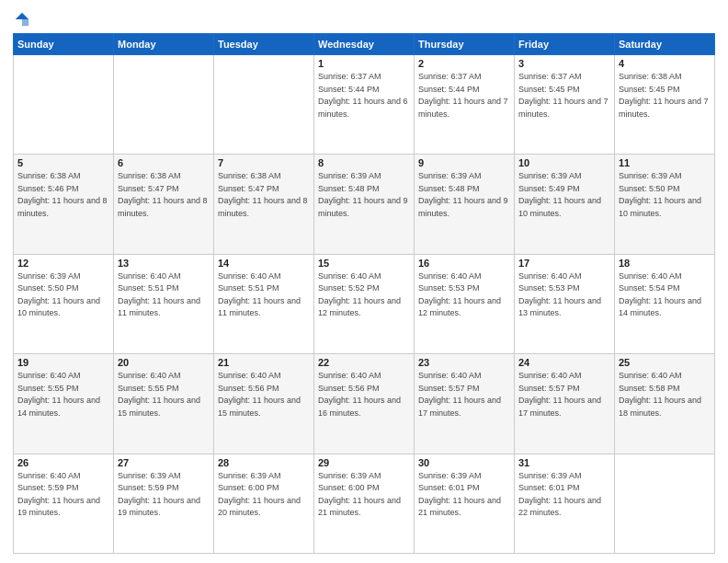 This screenshot has width=728, height=563. I want to click on calendar-cell: 22Sunrise: 6:40 AM Sunset: 5:56 PM Dayli…, so click(364, 404).